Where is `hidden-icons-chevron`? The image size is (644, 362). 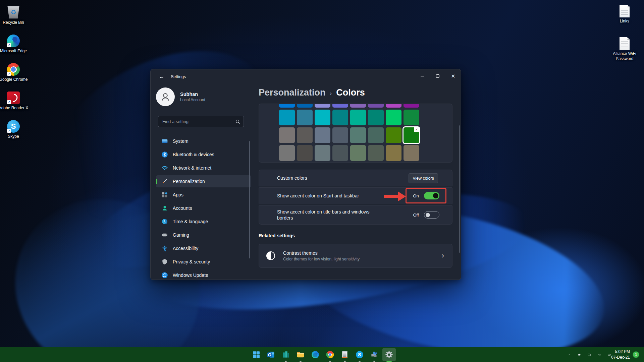
hidden-icons-chevron is located at coordinates (569, 355).